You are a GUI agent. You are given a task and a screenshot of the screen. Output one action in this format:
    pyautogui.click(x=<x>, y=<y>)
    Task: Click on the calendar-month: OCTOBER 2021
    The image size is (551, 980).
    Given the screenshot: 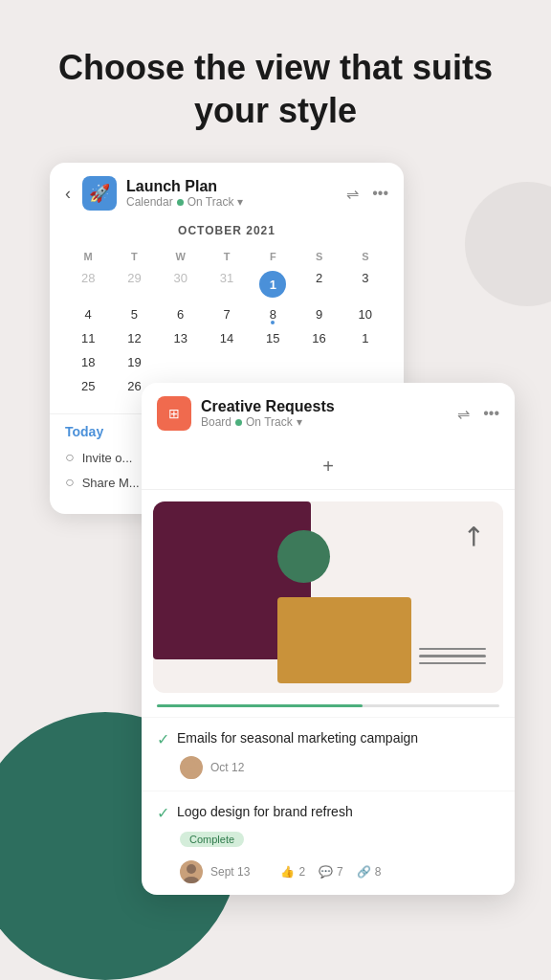 What is the action you would take?
    pyautogui.click(x=227, y=231)
    